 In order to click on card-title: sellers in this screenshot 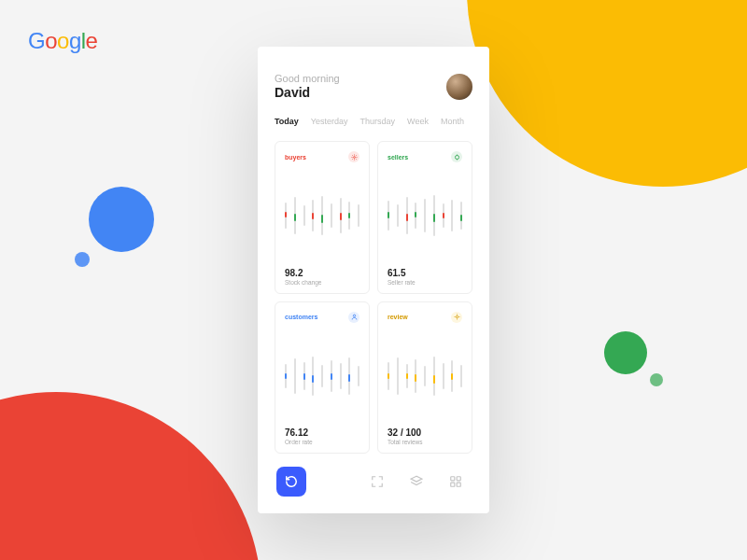, I will do `click(398, 157)`.